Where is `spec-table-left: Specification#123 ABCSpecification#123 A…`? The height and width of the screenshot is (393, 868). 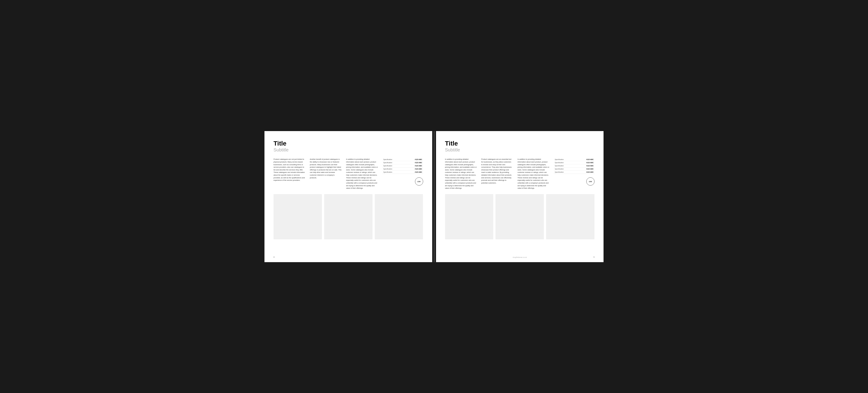 spec-table-left: Specification#123 ABCSpecification#123 A… is located at coordinates (403, 166).